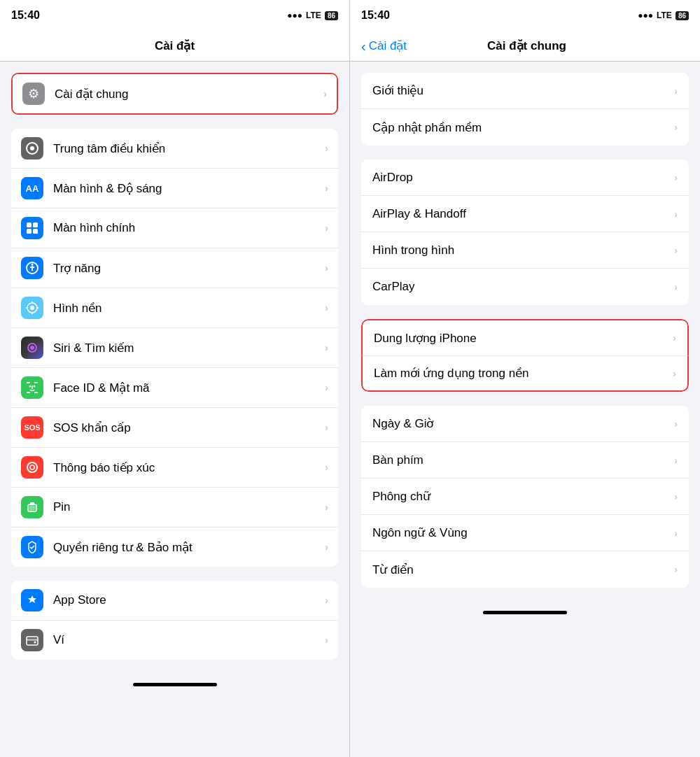 This screenshot has width=700, height=757. What do you see at coordinates (676, 214) in the screenshot?
I see `airplay-handoff-chevron: ›` at bounding box center [676, 214].